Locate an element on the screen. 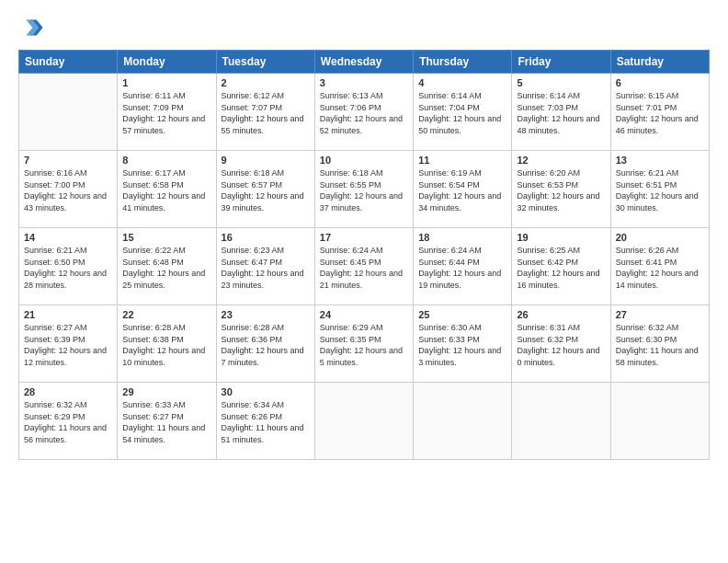 The height and width of the screenshot is (563, 728). day-number: 21 is located at coordinates (68, 315).